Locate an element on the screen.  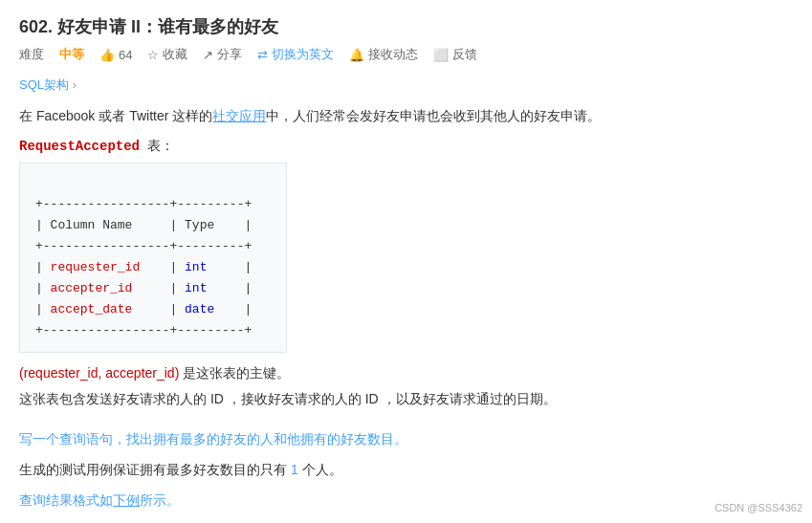
schema-header: | Column Name | Type | is located at coordinates (143, 226).